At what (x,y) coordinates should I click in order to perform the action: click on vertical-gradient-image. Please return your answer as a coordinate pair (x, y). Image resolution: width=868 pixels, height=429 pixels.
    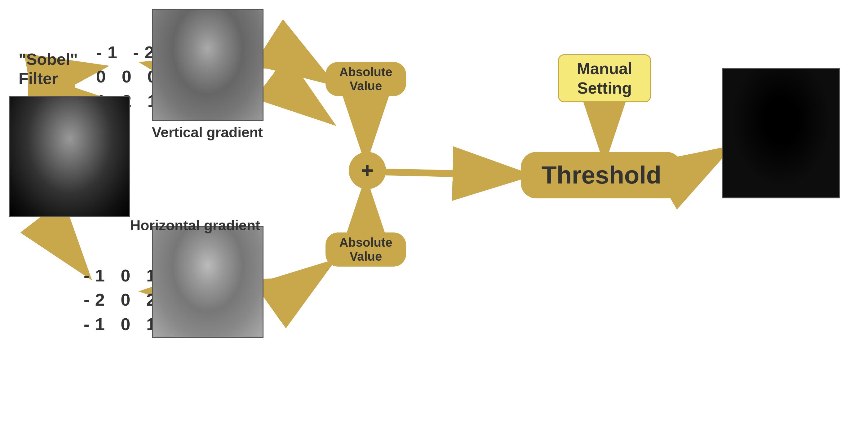
    Looking at the image, I should click on (208, 65).